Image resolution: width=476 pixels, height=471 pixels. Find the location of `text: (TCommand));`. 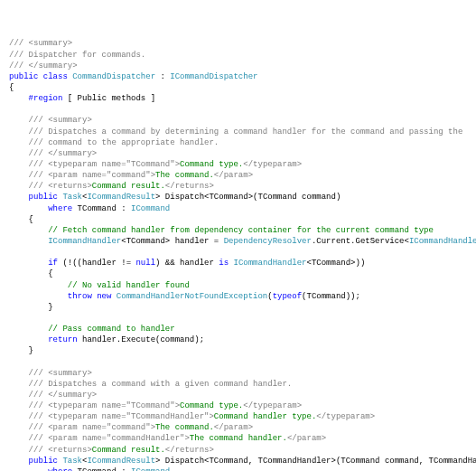

text: (TCommand)); is located at coordinates (331, 297).